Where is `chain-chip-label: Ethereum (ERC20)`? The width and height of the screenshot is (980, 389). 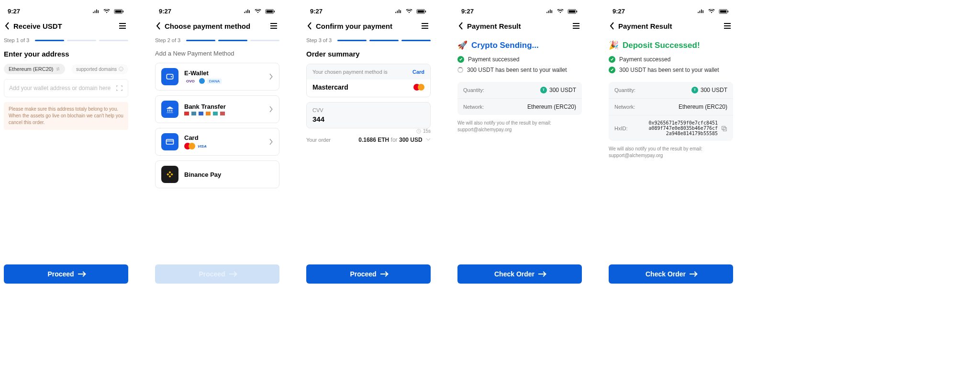
chain-chip-label: Ethereum (ERC20) is located at coordinates (31, 69).